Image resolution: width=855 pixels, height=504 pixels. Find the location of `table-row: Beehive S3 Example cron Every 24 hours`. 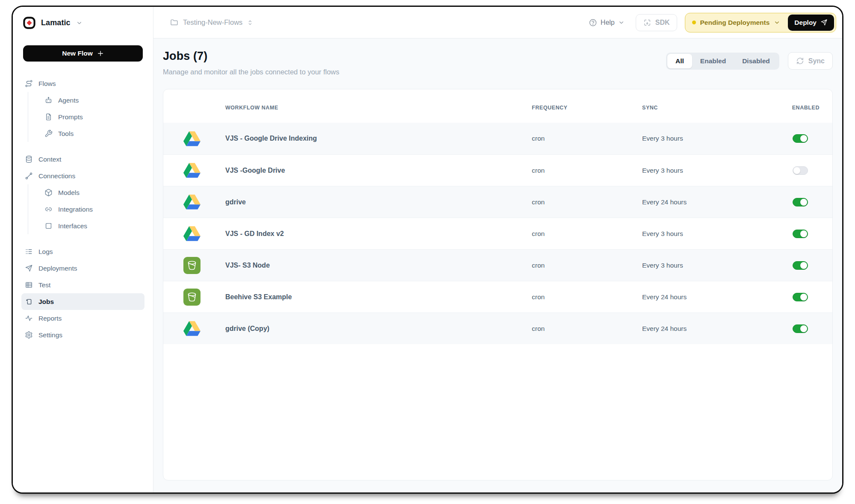

table-row: Beehive S3 Example cron Every 24 hours is located at coordinates (498, 297).